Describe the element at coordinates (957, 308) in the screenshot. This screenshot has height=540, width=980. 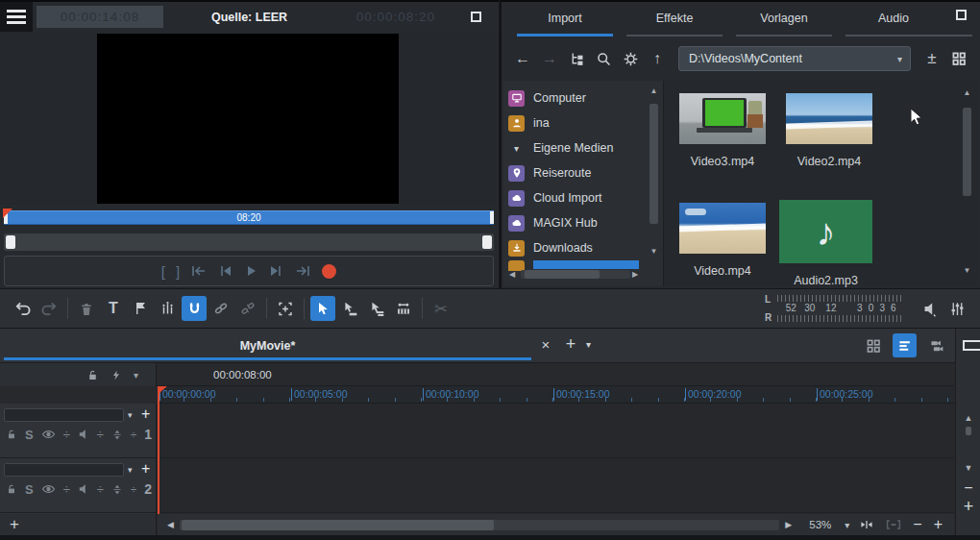
I see `mixer-icon` at that location.